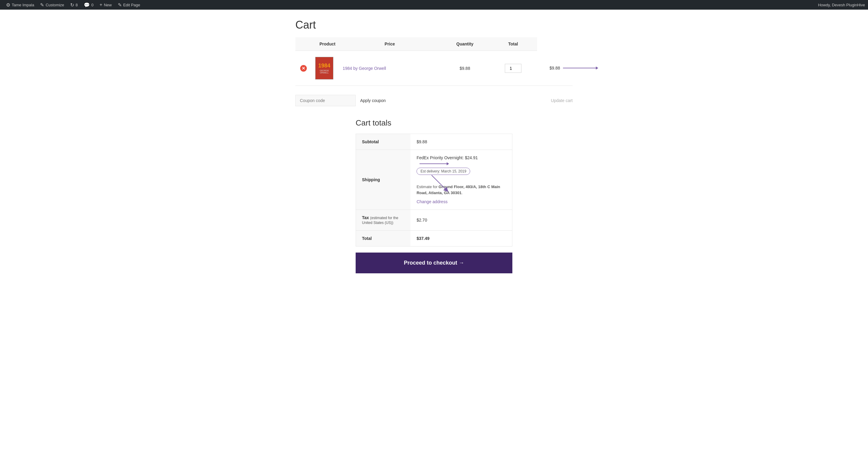 The width and height of the screenshot is (868, 475). I want to click on admin-bar: ⚙ Tame Impala ✎ Customize ↻ 8 💬 0 + New …, so click(434, 5).